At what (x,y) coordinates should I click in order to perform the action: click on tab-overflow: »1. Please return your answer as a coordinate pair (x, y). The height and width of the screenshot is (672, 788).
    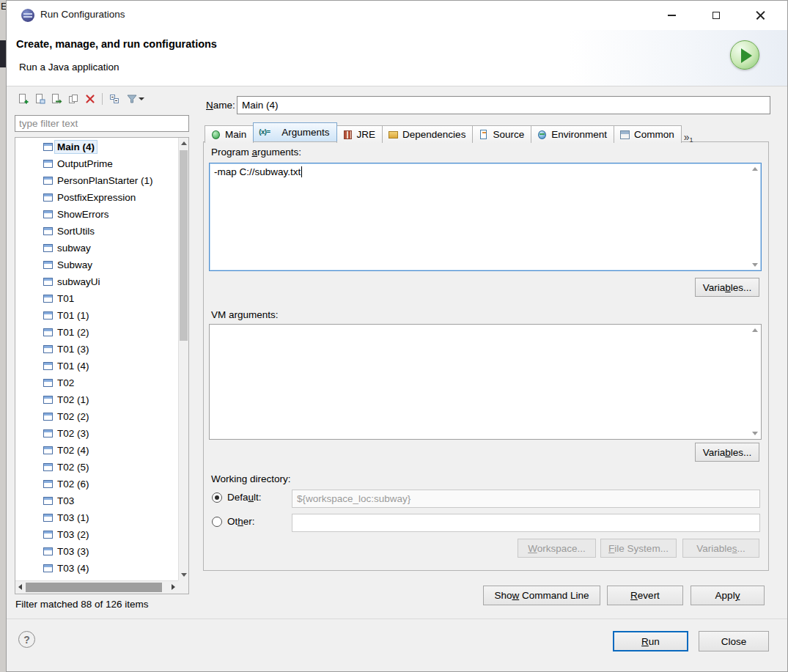
    Looking at the image, I should click on (689, 138).